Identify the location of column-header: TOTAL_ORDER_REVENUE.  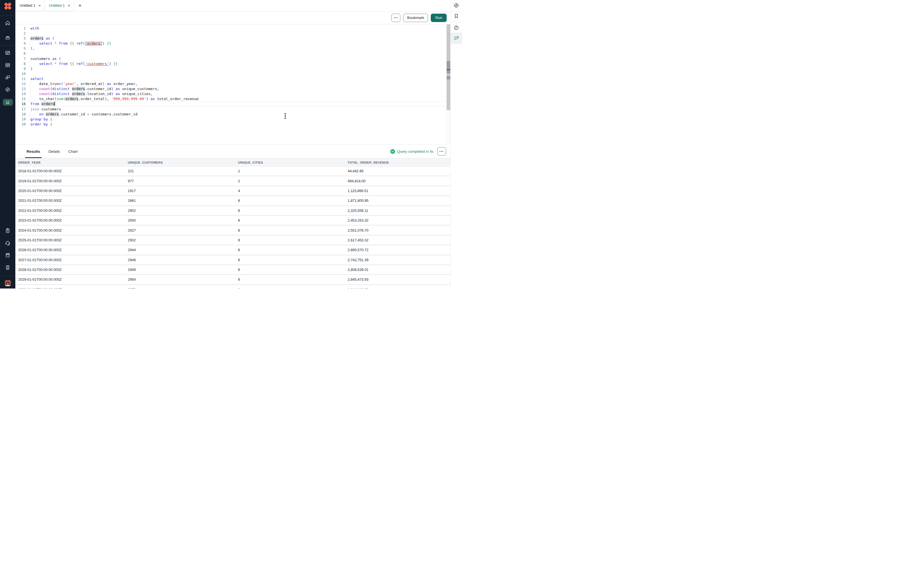
(399, 163).